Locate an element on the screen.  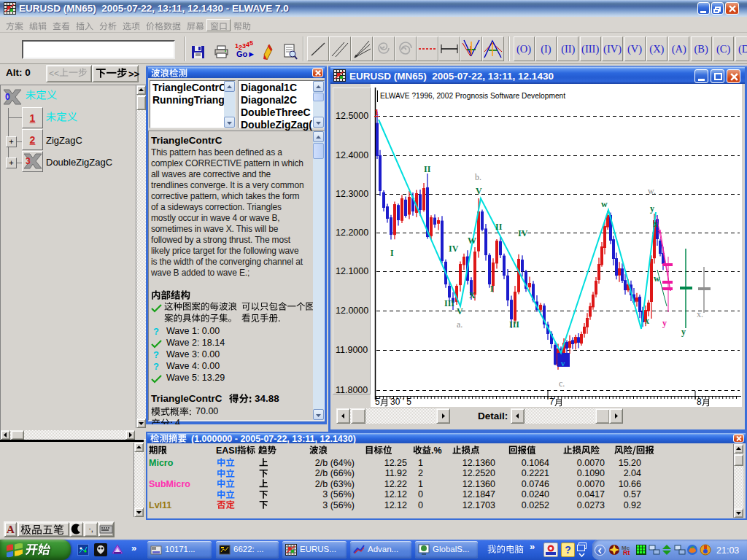
svg-text: 1 is located at coordinates (376, 112).